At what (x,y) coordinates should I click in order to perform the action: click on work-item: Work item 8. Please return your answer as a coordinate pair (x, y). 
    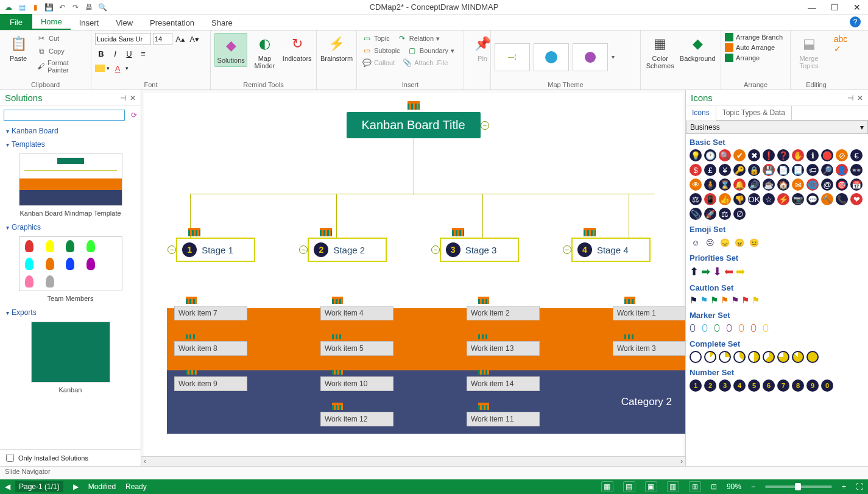
    Looking at the image, I should click on (211, 348).